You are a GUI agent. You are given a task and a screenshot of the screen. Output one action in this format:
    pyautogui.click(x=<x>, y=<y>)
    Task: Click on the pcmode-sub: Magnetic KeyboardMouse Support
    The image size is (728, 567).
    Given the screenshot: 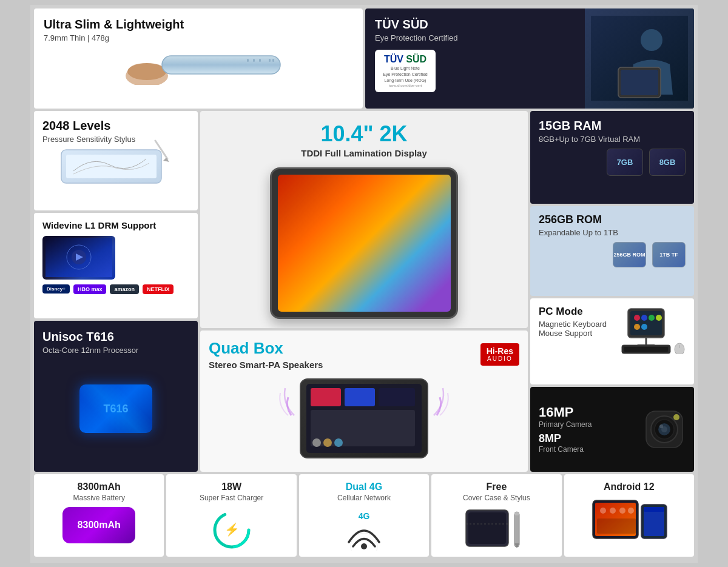 What is the action you would take?
    pyautogui.click(x=573, y=329)
    